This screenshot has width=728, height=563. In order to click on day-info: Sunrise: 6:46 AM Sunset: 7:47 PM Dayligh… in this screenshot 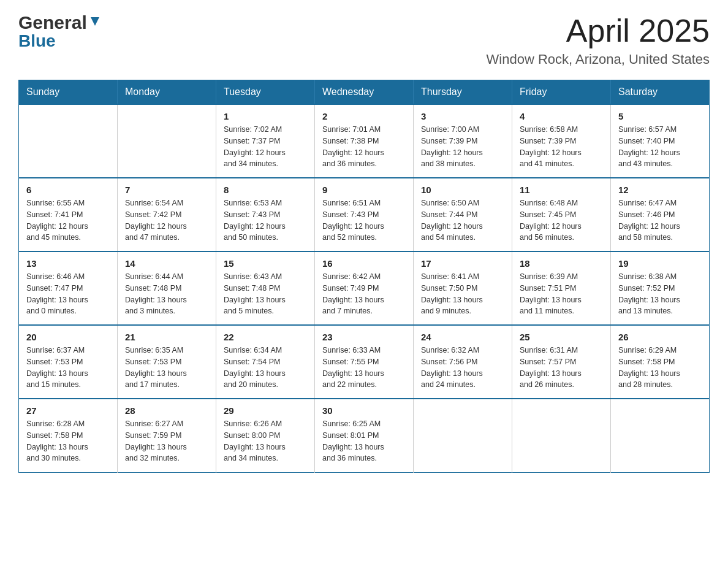, I will do `click(68, 294)`.